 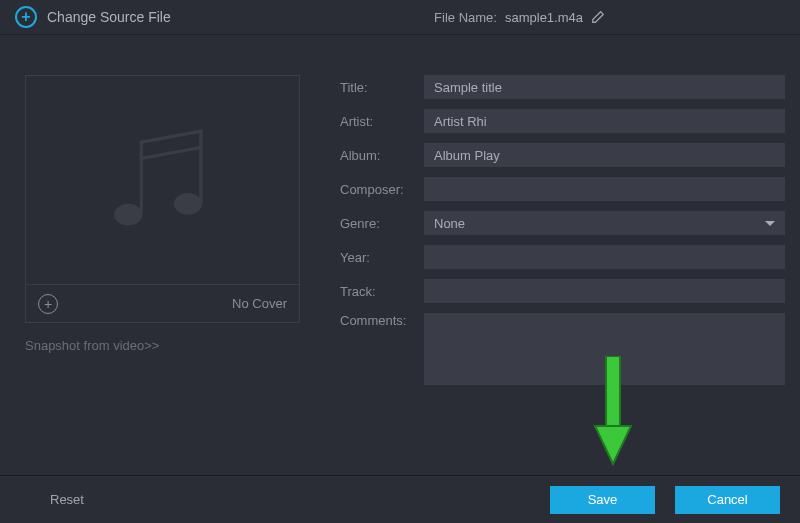 I want to click on genre-label: Genre:, so click(x=376, y=224).